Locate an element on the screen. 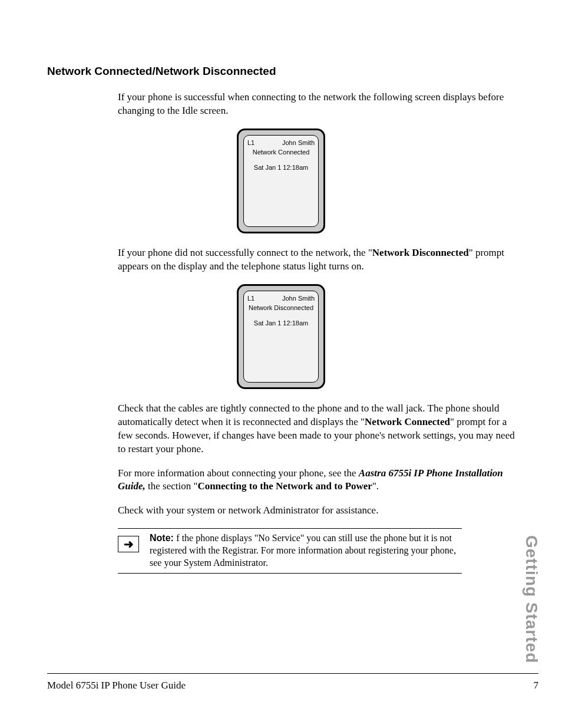 The height and width of the screenshot is (728, 562). page-footer: Model 6755i IP Phone User Guide 7 is located at coordinates (293, 686).